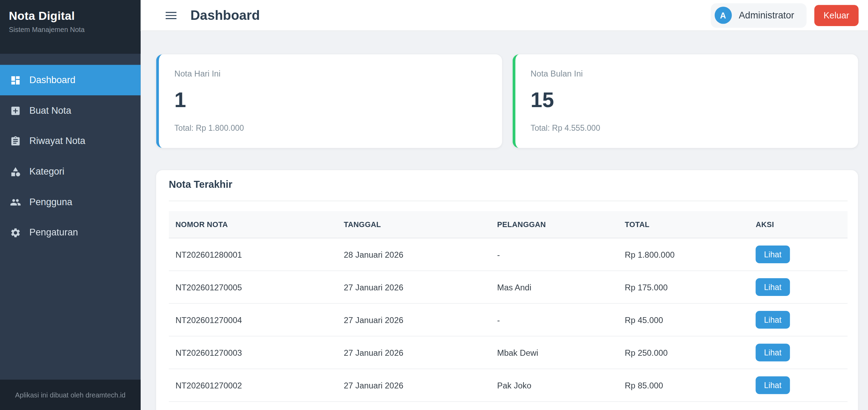  I want to click on cell-nomor: NT202601270004, so click(253, 320).